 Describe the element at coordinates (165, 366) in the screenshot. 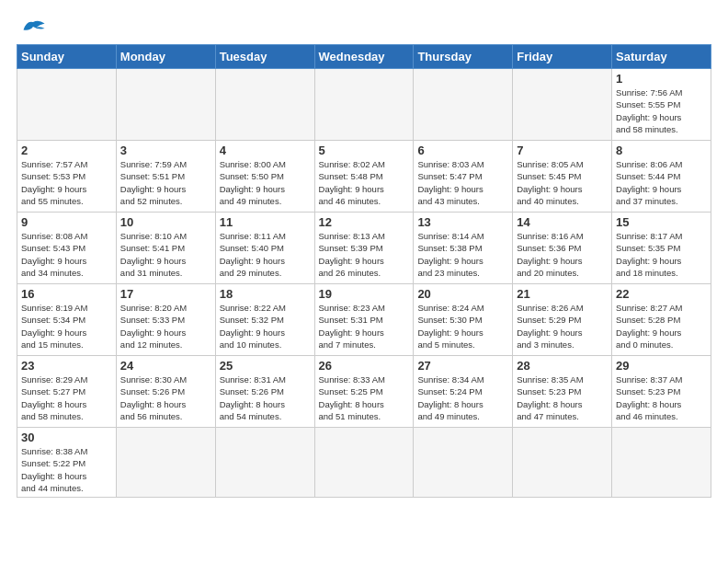

I see `day-number: 24` at that location.